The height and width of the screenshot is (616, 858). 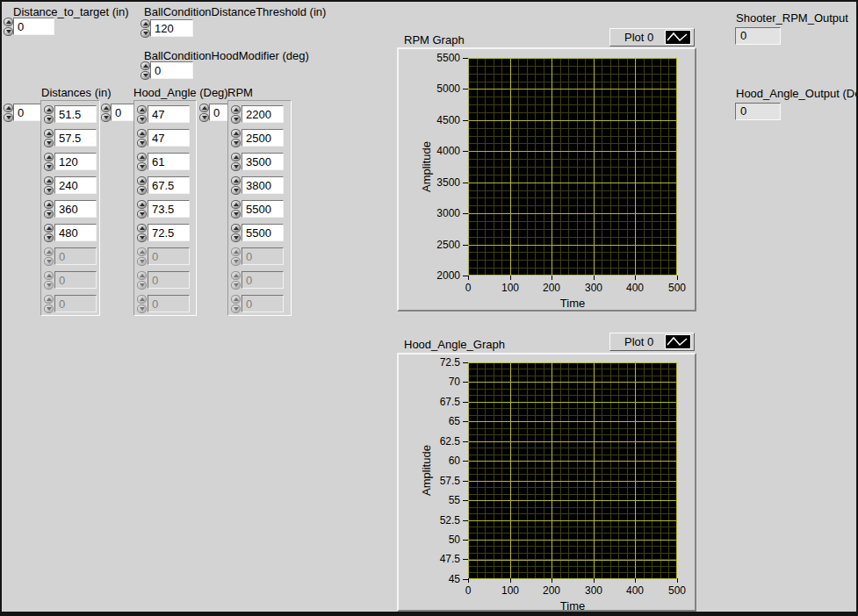 I want to click on distances-array-label: Distances (in), so click(x=76, y=93).